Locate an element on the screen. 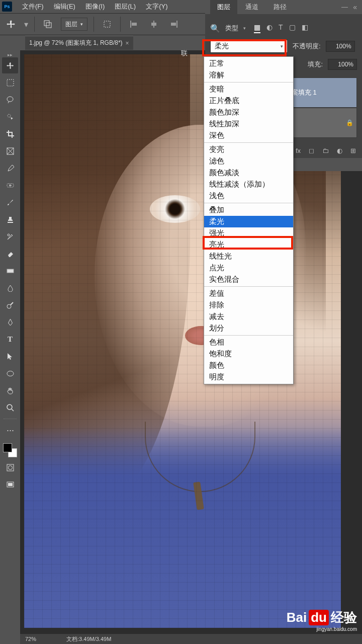  filter-shape-icon: ▢ is located at coordinates (293, 28).